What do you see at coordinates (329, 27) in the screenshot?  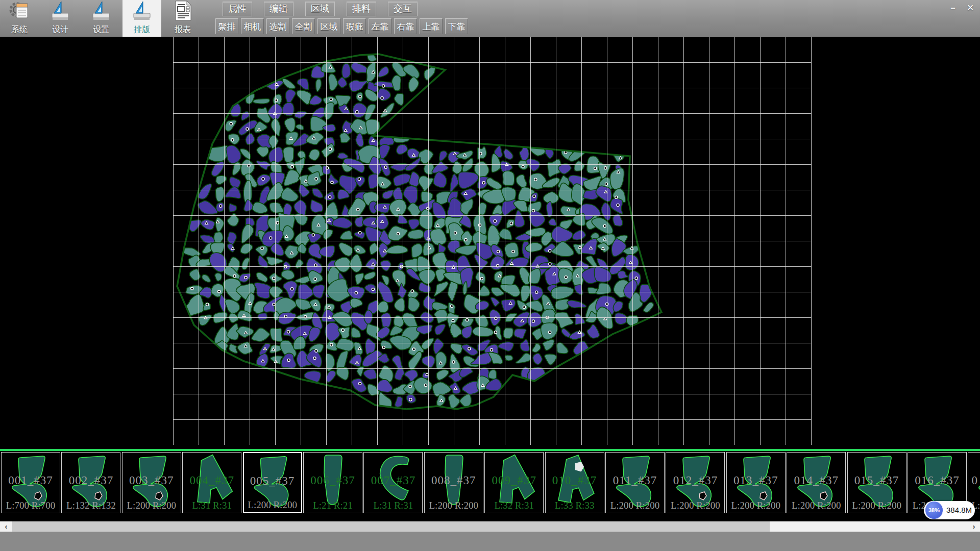 I see `tool-button-5: 区域` at bounding box center [329, 27].